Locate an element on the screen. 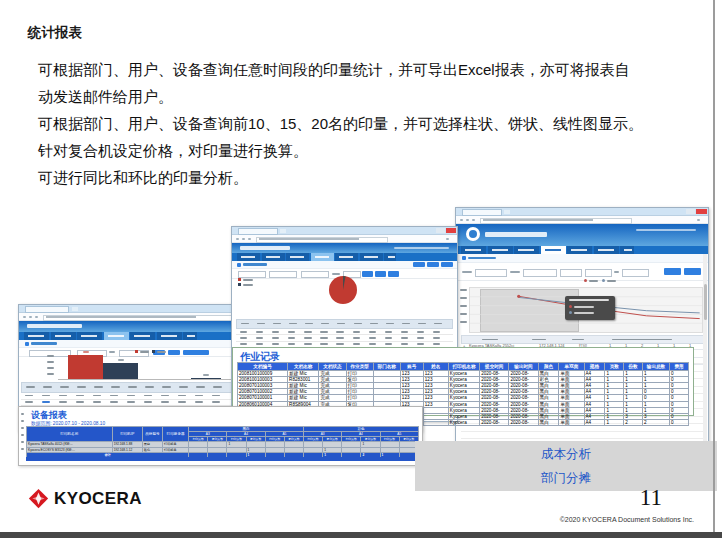  reset-button is located at coordinates (380, 274).